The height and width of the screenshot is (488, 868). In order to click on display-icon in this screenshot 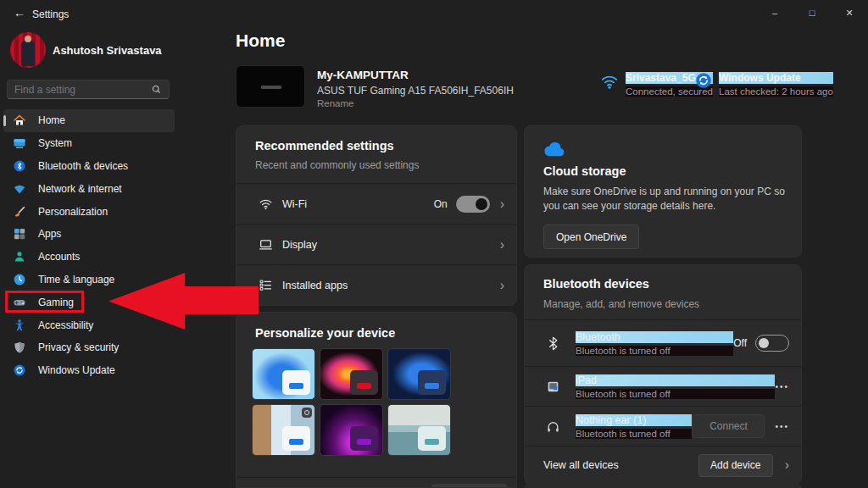, I will do `click(266, 244)`.